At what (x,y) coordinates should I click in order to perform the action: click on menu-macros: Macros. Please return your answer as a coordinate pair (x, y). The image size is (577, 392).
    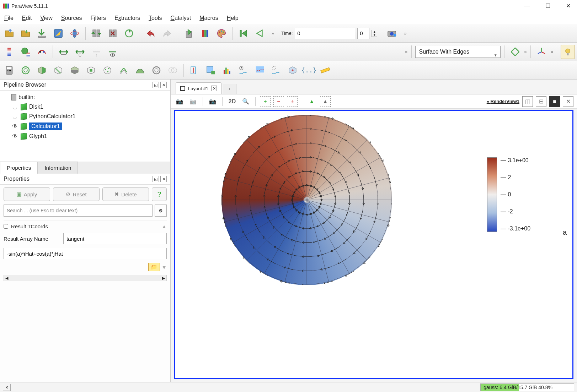
    Looking at the image, I should click on (209, 18).